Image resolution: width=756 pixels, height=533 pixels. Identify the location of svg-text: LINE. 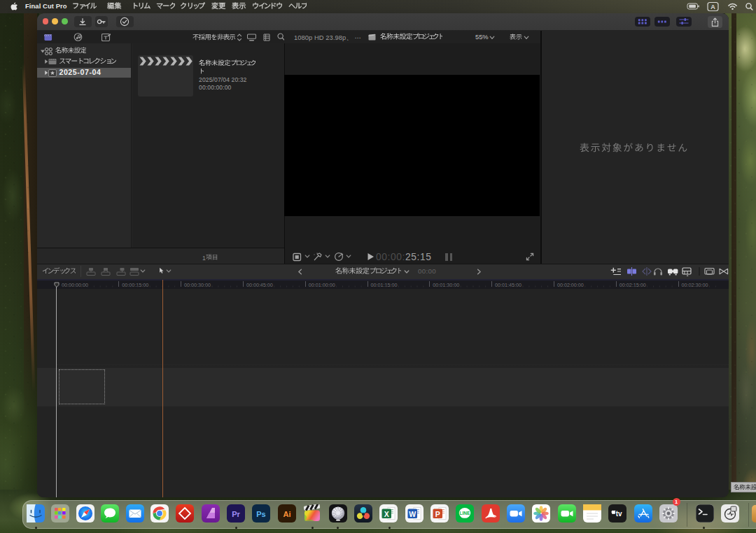
(465, 513).